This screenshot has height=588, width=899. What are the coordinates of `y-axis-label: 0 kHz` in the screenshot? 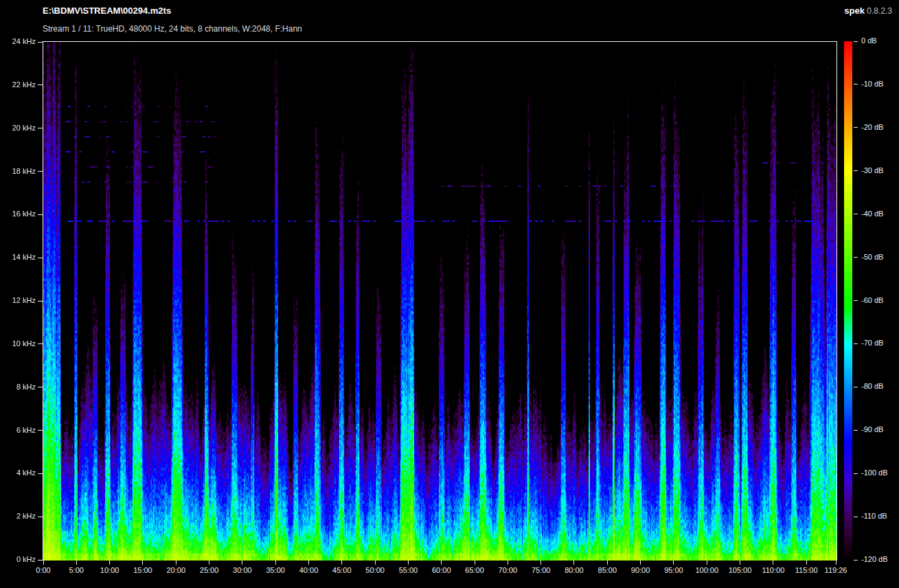 It's located at (19, 559).